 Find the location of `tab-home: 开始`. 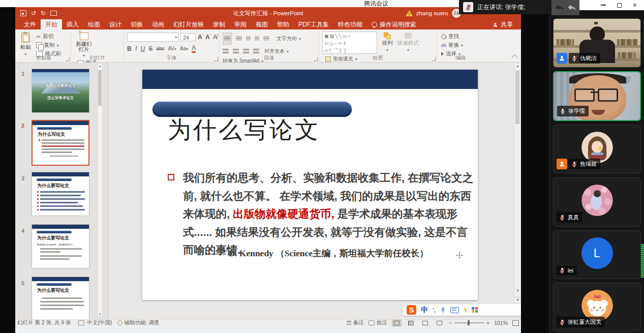

tab-home: 开始 is located at coordinates (51, 24).